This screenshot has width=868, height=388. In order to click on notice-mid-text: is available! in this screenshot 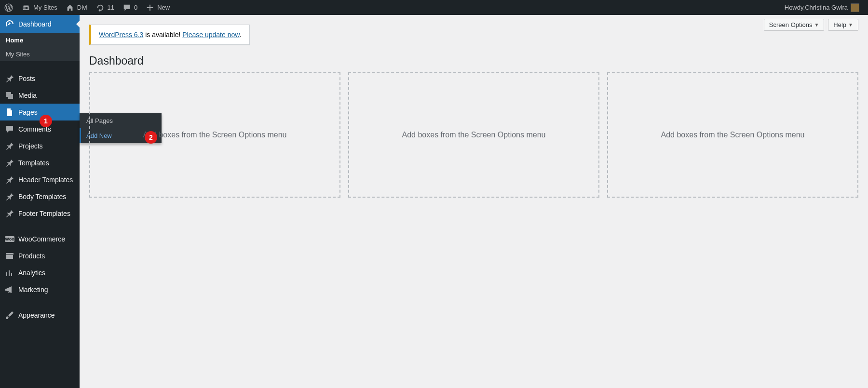, I will do `click(163, 35)`.